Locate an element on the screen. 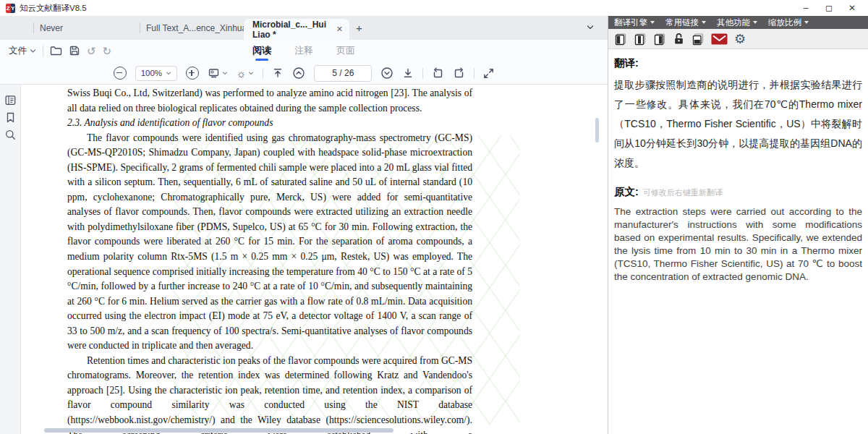  previous-view-button is located at coordinates (438, 74).